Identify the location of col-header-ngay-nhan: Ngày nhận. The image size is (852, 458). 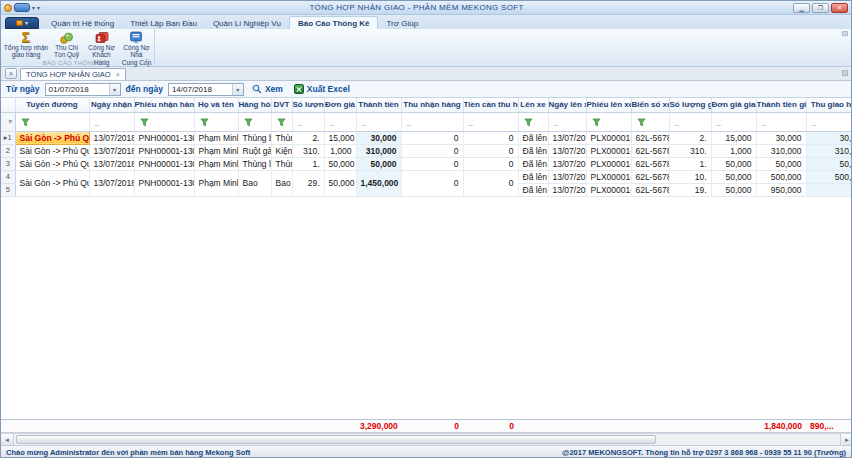
(112, 105).